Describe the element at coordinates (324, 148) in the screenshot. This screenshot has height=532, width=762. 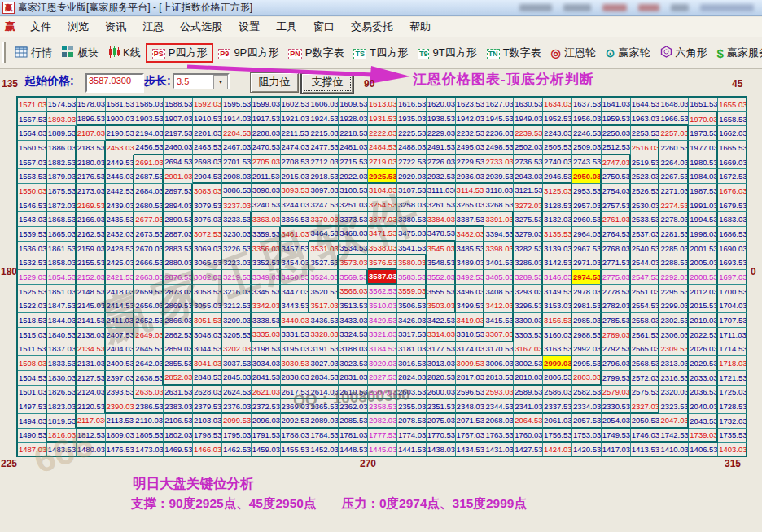
I see `gann-cell: 2477.5300` at that location.